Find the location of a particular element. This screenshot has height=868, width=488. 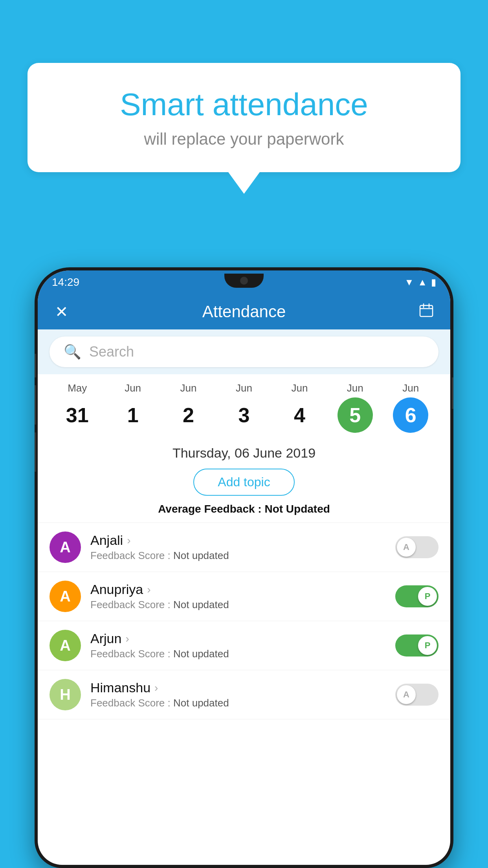

student-name-text: Arjun is located at coordinates (106, 638).